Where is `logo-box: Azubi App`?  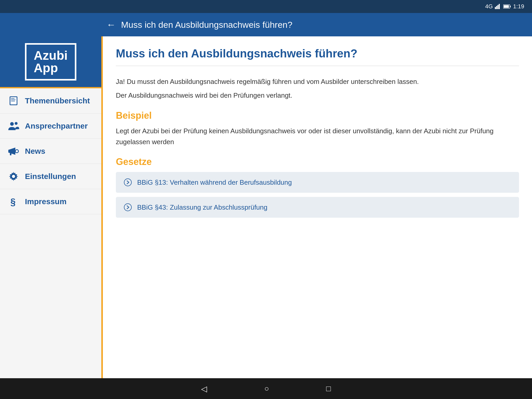
logo-box: Azubi App is located at coordinates (51, 62).